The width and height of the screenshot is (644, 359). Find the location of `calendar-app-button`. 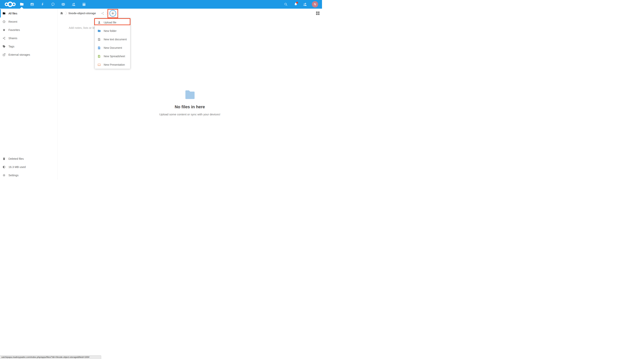

calendar-app-button is located at coordinates (84, 4).